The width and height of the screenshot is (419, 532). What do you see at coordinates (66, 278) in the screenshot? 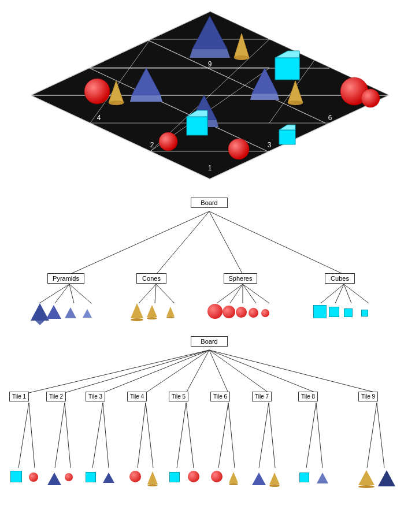
I see `tree1-pyramids-node: Pyramids` at bounding box center [66, 278].